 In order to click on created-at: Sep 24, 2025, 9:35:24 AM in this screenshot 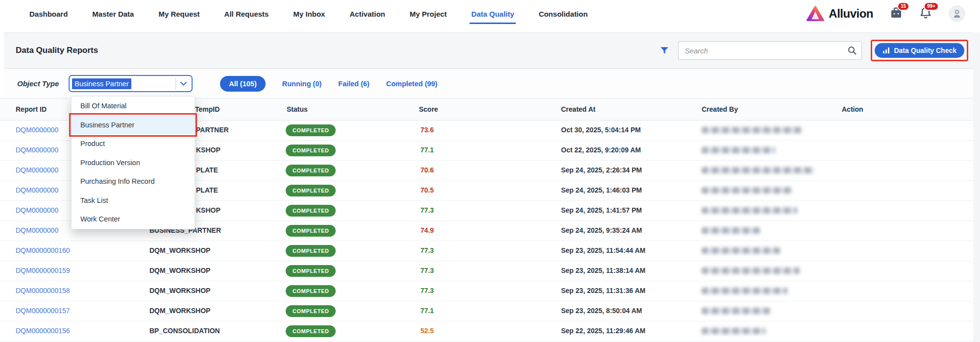, I will do `click(602, 230)`.